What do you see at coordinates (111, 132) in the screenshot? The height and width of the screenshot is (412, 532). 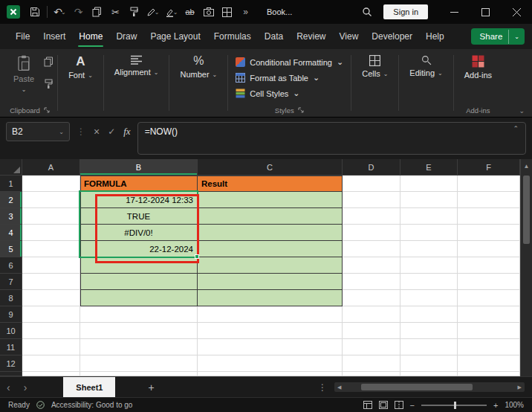 I see `enter-icon: ✓` at bounding box center [111, 132].